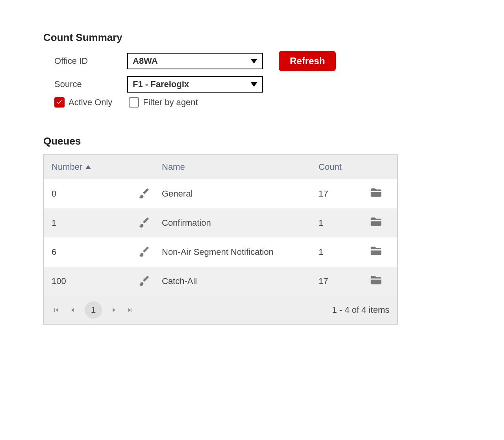  What do you see at coordinates (268, 141) in the screenshot?
I see `queues-title: Queues` at bounding box center [268, 141].